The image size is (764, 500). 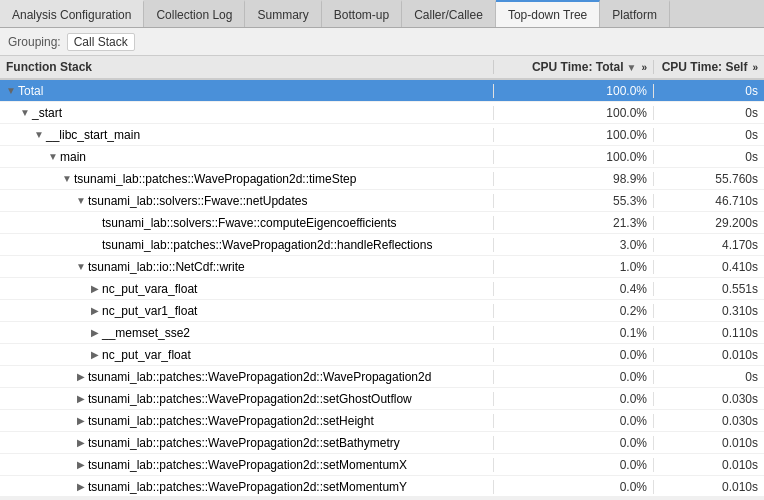 I want to click on col-function-header: Function Stack, so click(x=247, y=67).